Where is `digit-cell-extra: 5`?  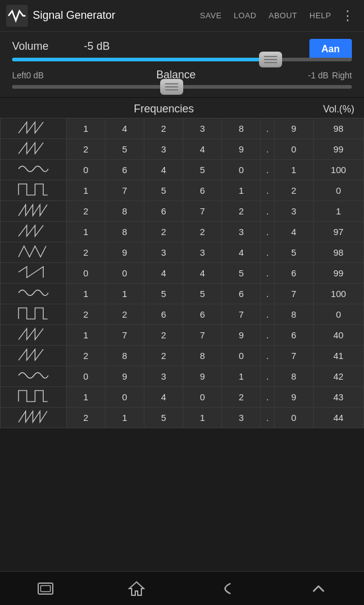
digit-cell-extra: 5 is located at coordinates (294, 253).